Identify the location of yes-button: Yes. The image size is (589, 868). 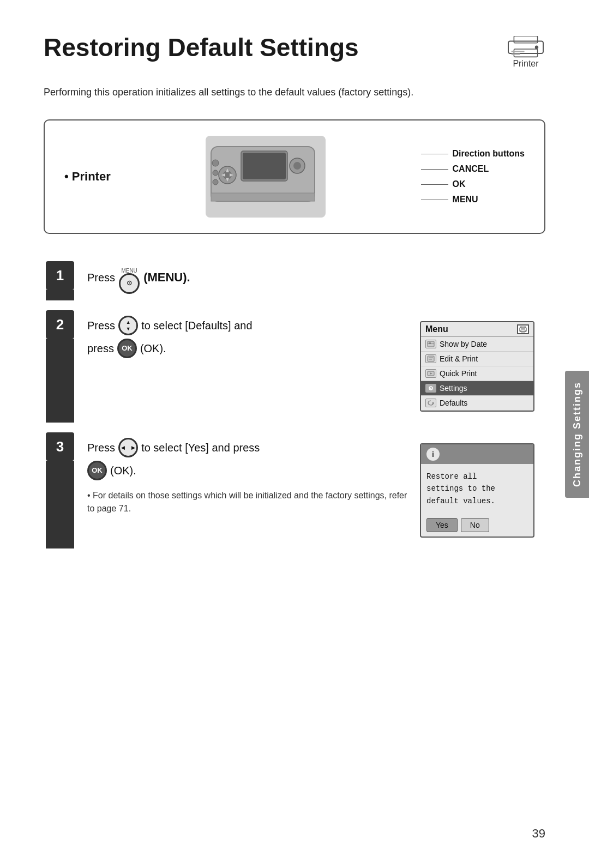
(442, 525).